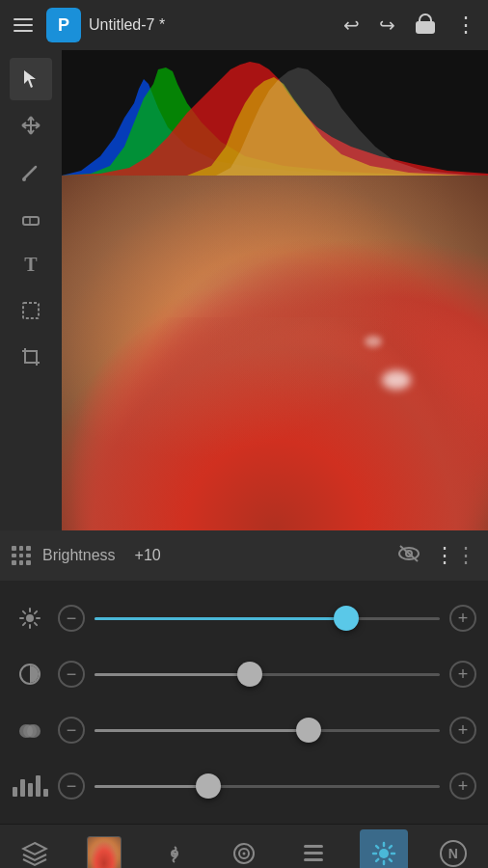  What do you see at coordinates (21, 556) in the screenshot?
I see `grid-icon` at bounding box center [21, 556].